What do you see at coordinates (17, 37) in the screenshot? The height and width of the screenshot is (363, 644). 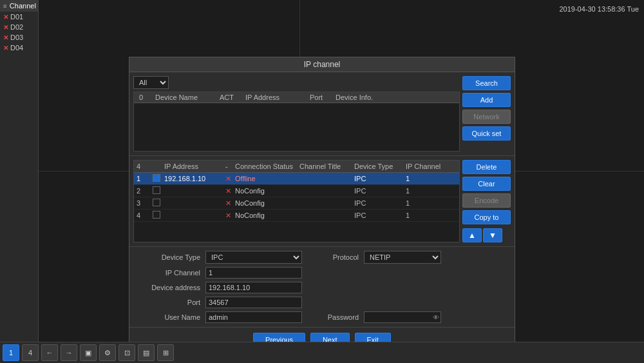 I see `d03-label: D03` at bounding box center [17, 37].